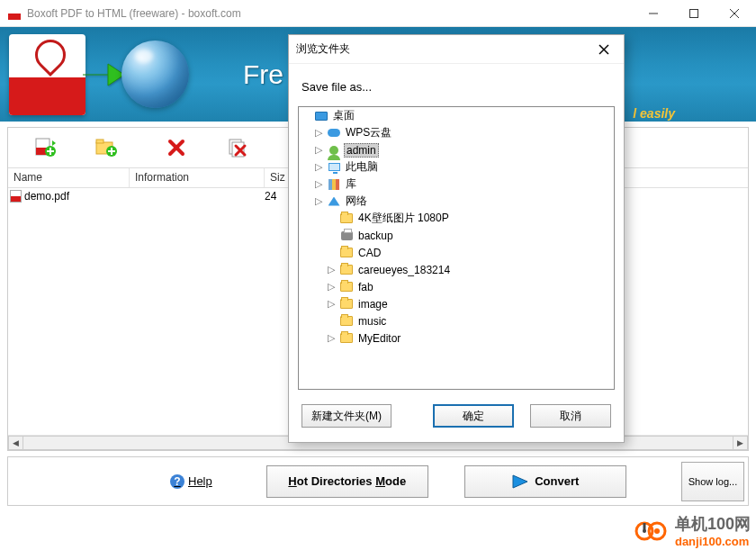  What do you see at coordinates (238, 148) in the screenshot?
I see `remove-all-button` at bounding box center [238, 148].